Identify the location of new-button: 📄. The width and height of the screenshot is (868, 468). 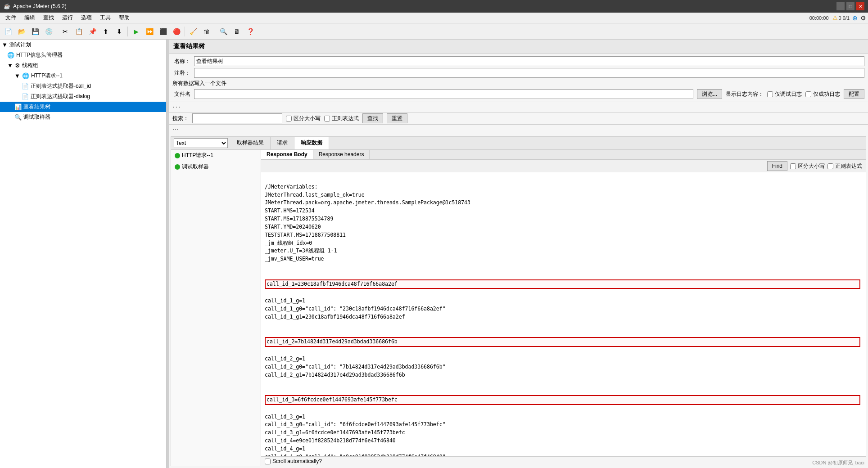
(8, 32).